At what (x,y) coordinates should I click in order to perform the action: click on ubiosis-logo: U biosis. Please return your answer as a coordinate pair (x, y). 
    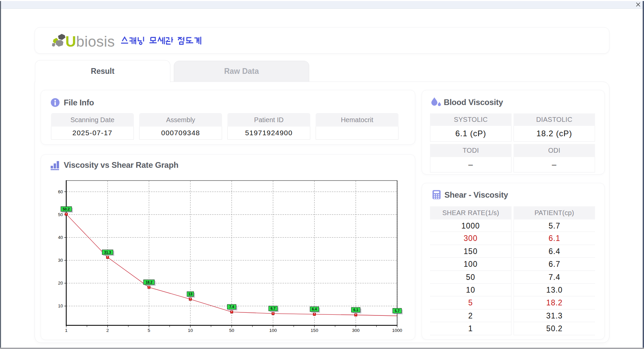
    Looking at the image, I should click on (91, 42).